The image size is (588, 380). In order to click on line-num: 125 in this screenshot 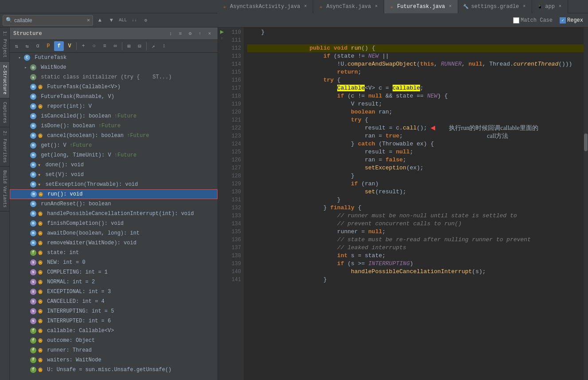, I will do `click(234, 152)`.